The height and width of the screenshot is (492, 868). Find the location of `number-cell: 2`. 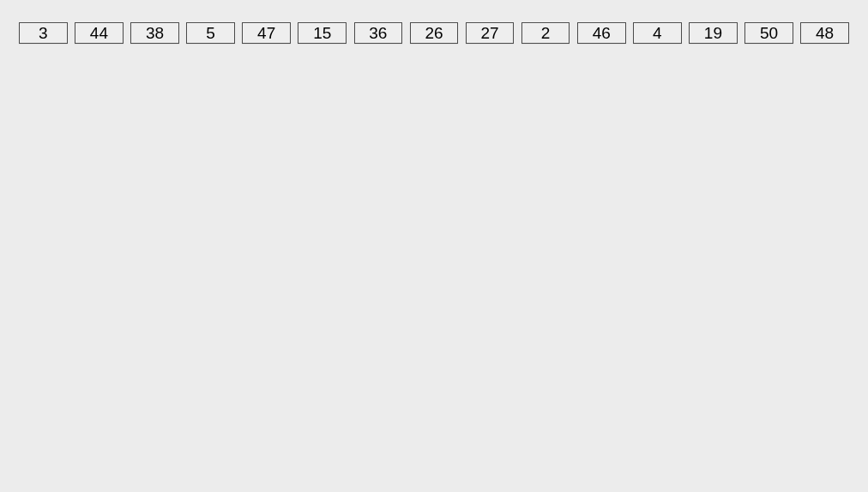

number-cell: 2 is located at coordinates (546, 33).